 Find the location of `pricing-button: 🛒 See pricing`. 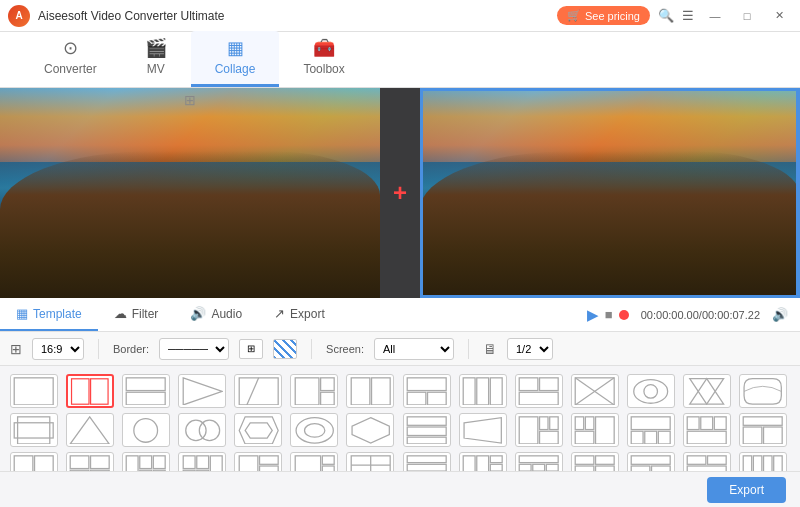

pricing-button: 🛒 See pricing is located at coordinates (604, 16).